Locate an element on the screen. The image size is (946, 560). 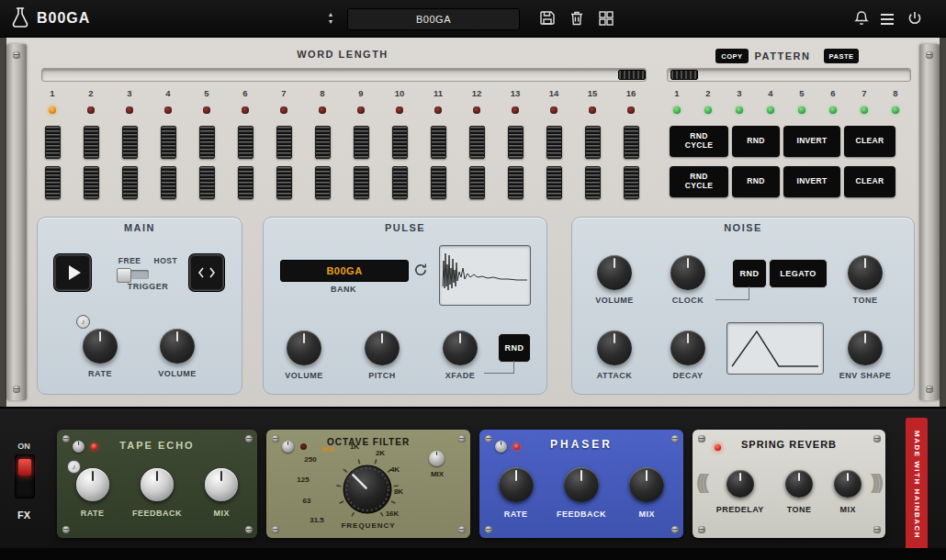
freq-label-16K: 16K is located at coordinates (393, 514).